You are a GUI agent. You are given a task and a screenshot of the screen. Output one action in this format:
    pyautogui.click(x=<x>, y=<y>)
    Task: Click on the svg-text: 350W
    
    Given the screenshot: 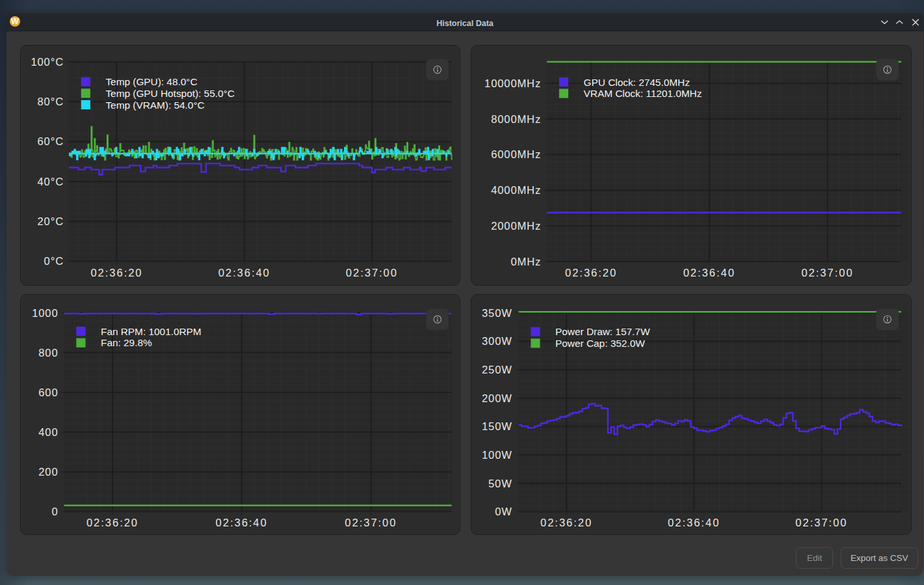 What is the action you would take?
    pyautogui.click(x=497, y=312)
    